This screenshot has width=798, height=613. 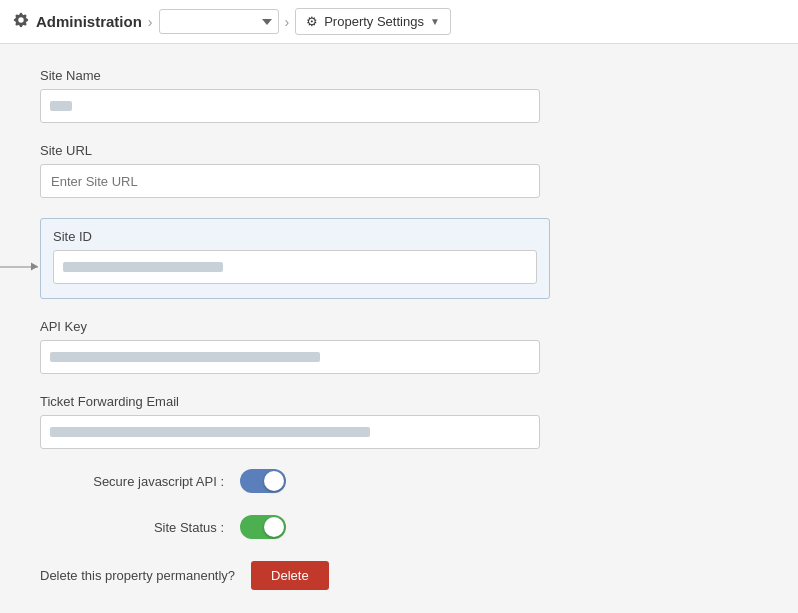 I want to click on site-id-box: Site ID, so click(x=295, y=258).